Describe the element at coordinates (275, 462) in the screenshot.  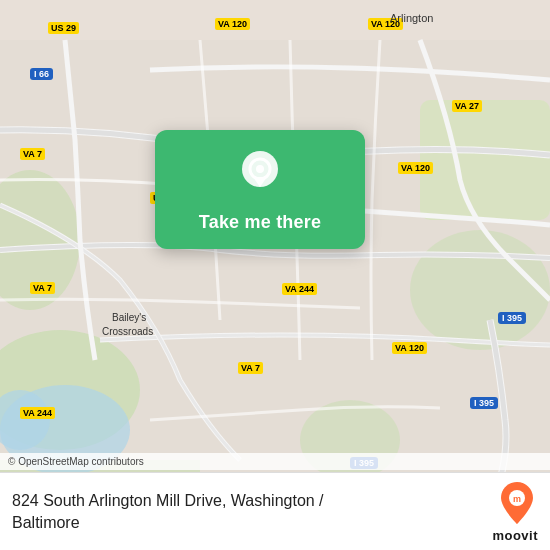
I see `attribution-bar: © OpenStreetMap contributors` at that location.